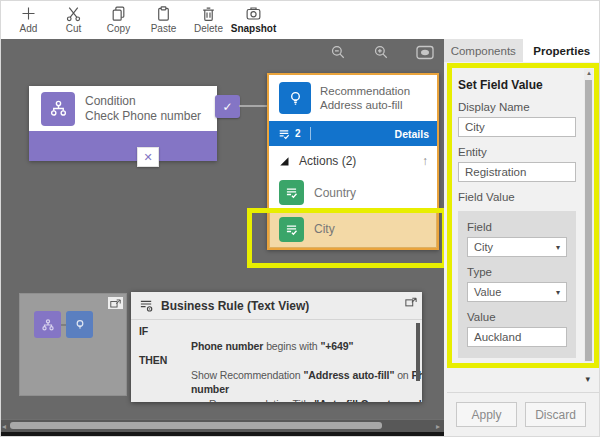 The image size is (600, 437). I want to click on condition-node-header: Condition Check Phone number, so click(123, 108).